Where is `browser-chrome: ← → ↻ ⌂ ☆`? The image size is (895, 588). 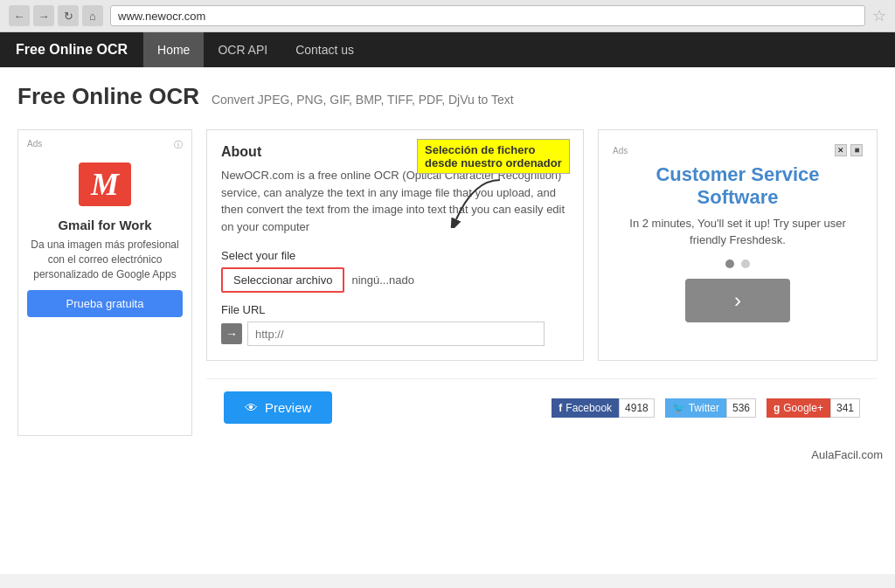 browser-chrome: ← → ↻ ⌂ ☆ is located at coordinates (448, 16).